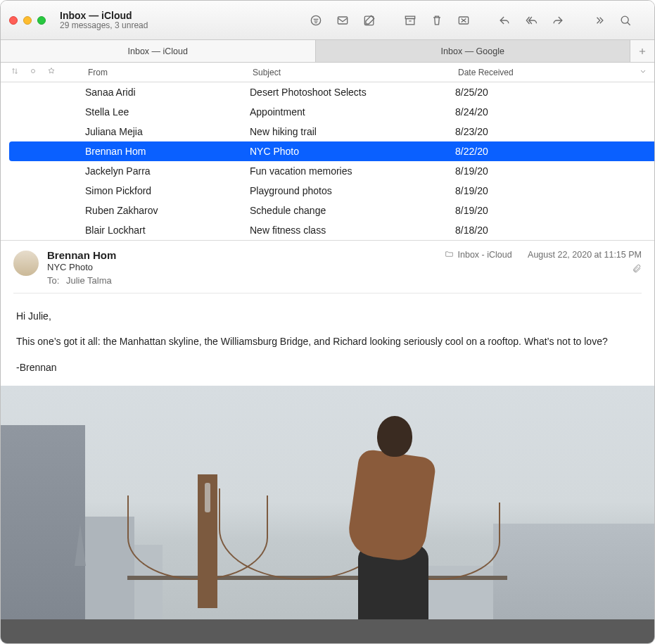 This screenshot has height=644, width=655. Describe the element at coordinates (26, 263) in the screenshot. I see `avatar` at that location.